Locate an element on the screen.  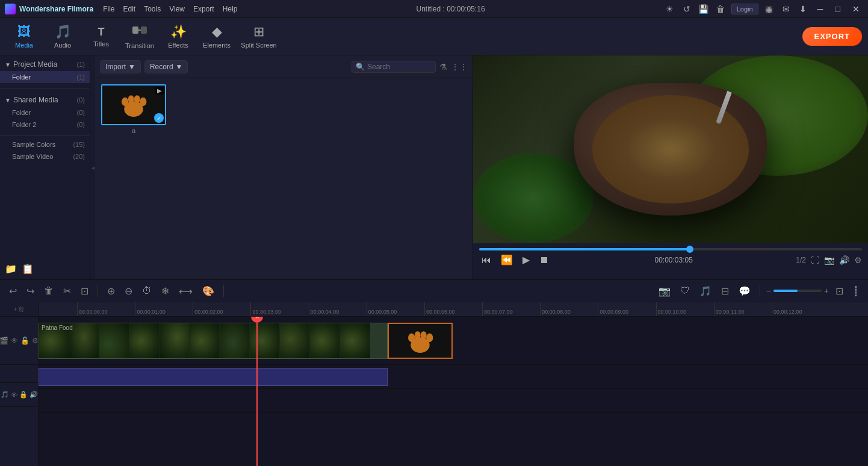
sample-video-item: Sample Video (20) is located at coordinates (45, 157).